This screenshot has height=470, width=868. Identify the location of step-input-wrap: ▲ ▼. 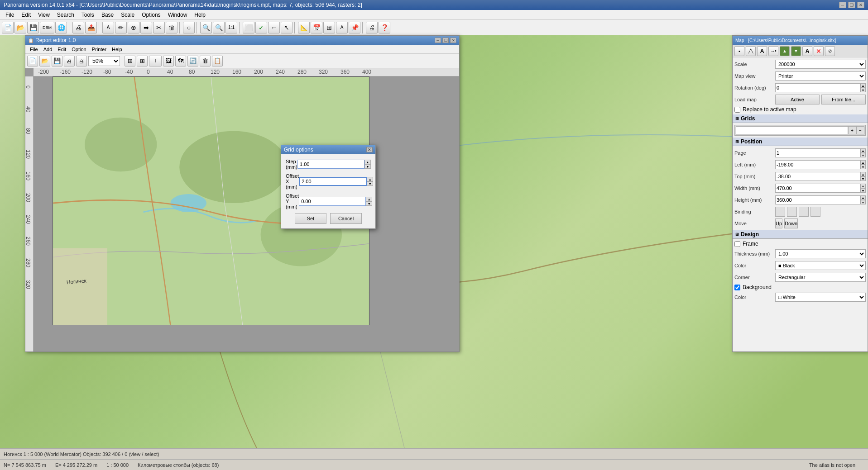
(334, 164).